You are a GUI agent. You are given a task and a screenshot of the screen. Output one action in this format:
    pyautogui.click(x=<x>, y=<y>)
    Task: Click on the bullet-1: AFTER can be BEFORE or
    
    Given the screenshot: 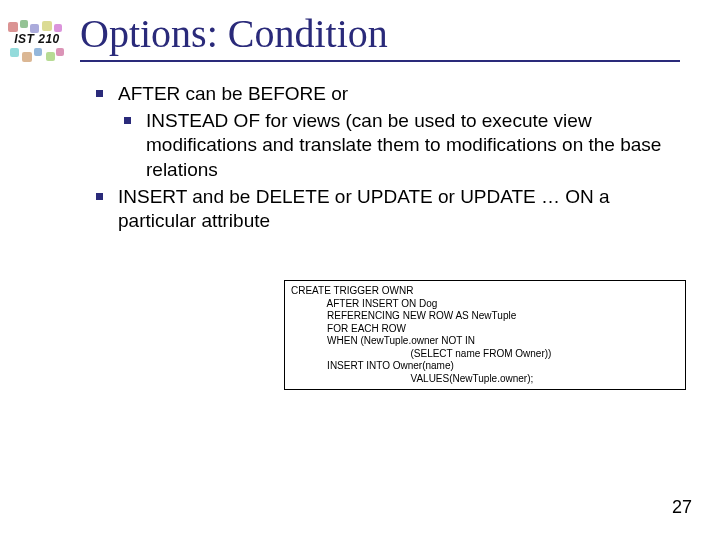 What is the action you would take?
    pyautogui.click(x=390, y=94)
    